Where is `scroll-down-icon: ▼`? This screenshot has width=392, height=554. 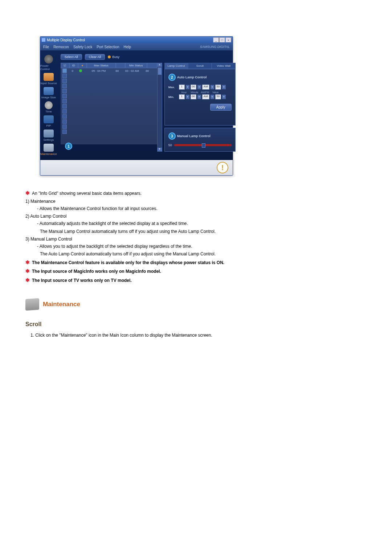 scroll-down-icon: ▼ is located at coordinates (160, 149).